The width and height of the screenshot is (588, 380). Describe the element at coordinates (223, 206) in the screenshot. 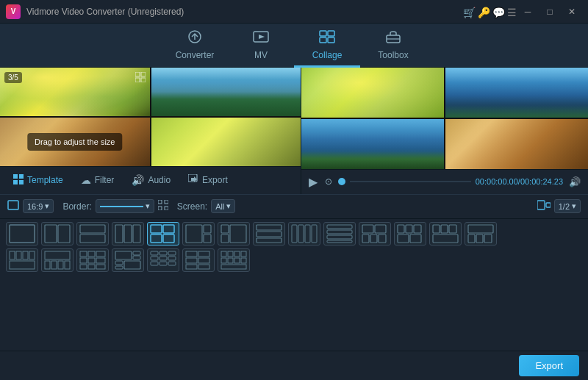

I see `screen-select: All ▾` at that location.